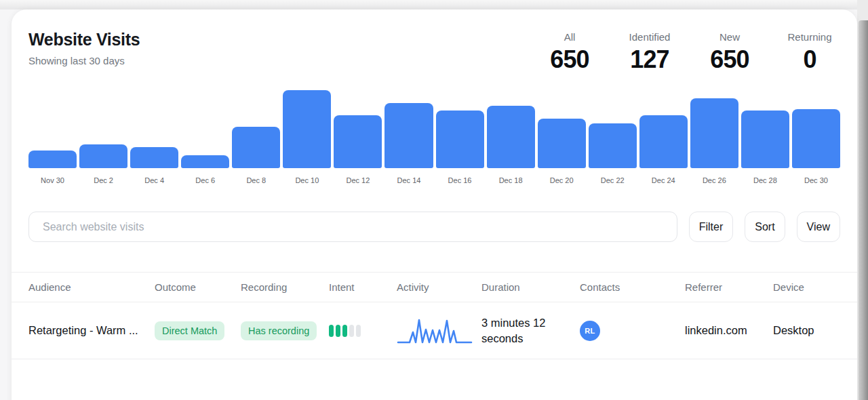  What do you see at coordinates (818, 226) in the screenshot?
I see `view-button: View` at bounding box center [818, 226].